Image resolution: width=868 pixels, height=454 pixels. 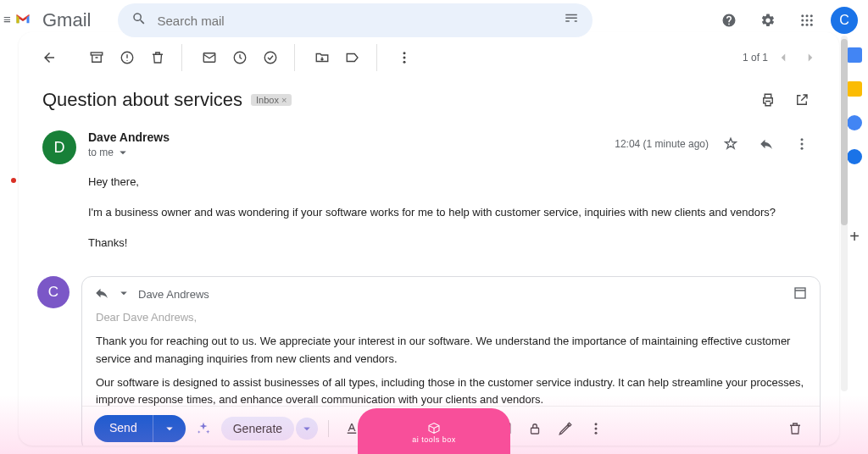 I want to click on compose-more-icon, so click(x=596, y=429).